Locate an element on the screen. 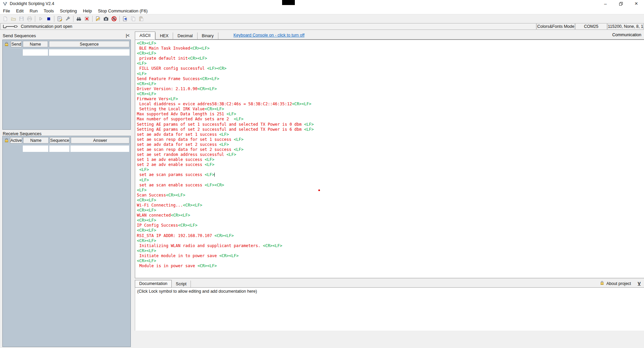 This screenshot has height=348, width=644. project-settings-button is located at coordinates (60, 19).